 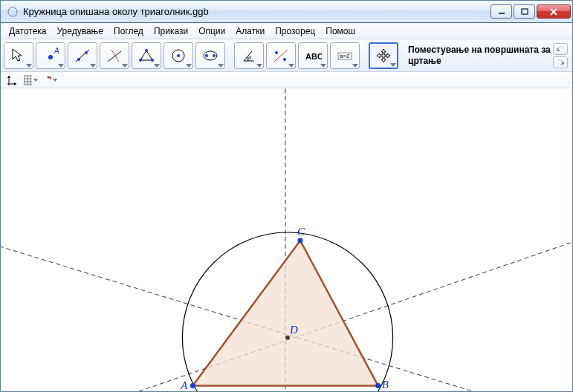 I want to click on tool-text: ABC, so click(x=313, y=56).